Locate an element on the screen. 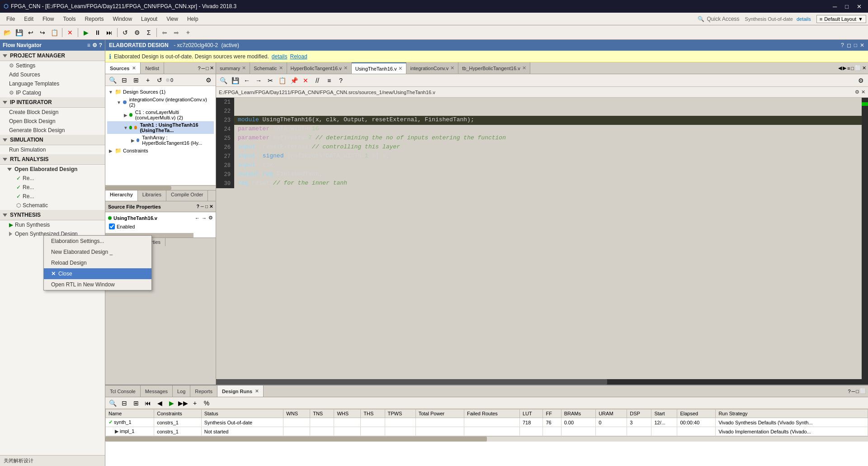 The image size is (868, 466). toolbar-open-button: 📂 is located at coordinates (7, 33).